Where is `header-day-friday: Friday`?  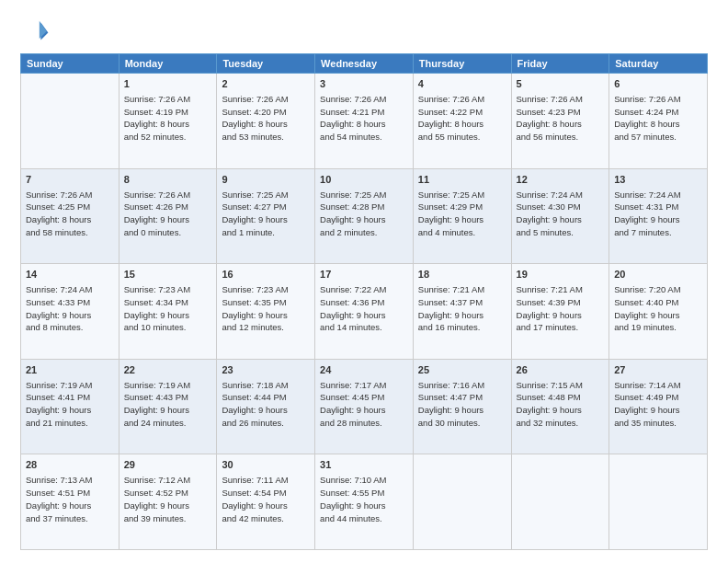
header-day-friday: Friday is located at coordinates (561, 64).